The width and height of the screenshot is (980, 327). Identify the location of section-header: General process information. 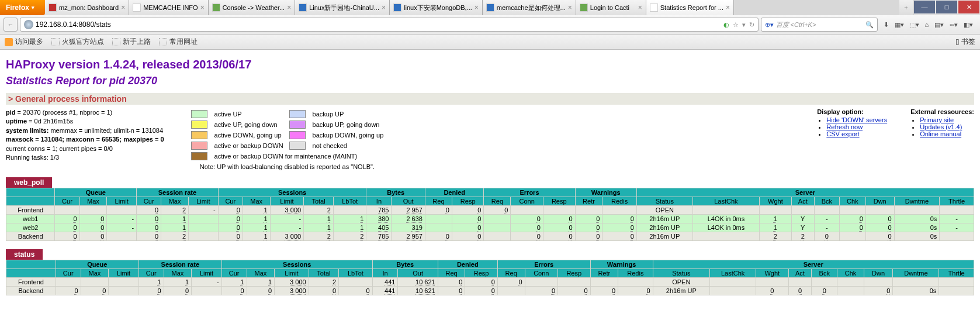
(490, 99).